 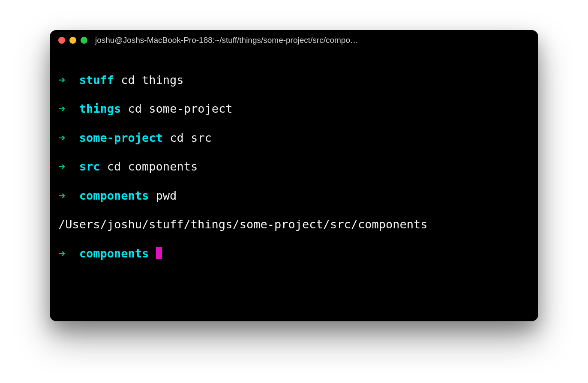 What do you see at coordinates (159, 253) in the screenshot?
I see `cursor-icon` at bounding box center [159, 253].